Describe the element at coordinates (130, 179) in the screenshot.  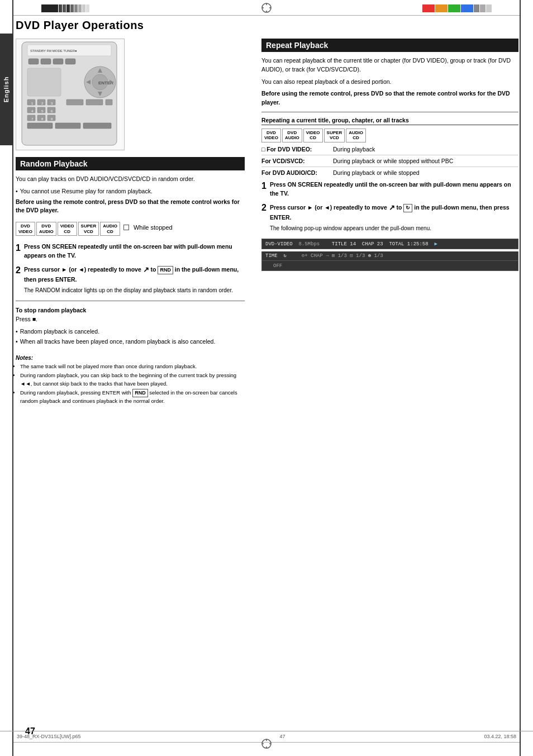
I see `random-playback-intro: You can play tracks on DVD AUDIO/VCD/SVC…` at that location.